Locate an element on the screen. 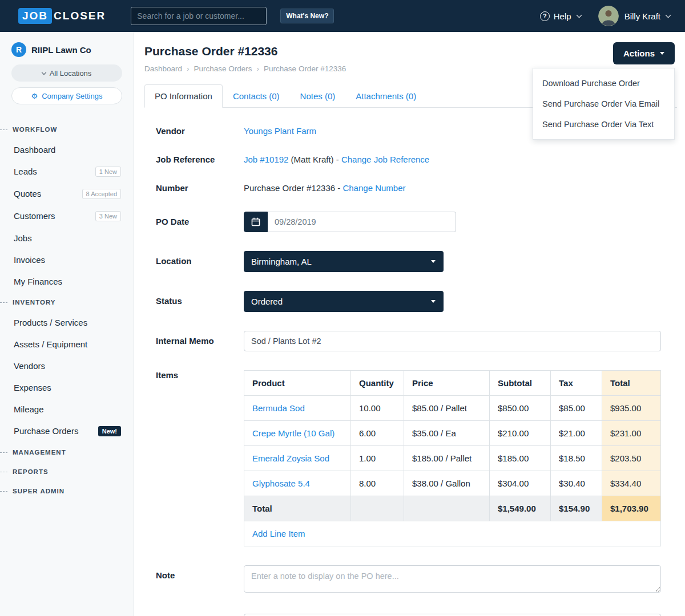 The image size is (685, 616). company-avatar: R is located at coordinates (19, 50).